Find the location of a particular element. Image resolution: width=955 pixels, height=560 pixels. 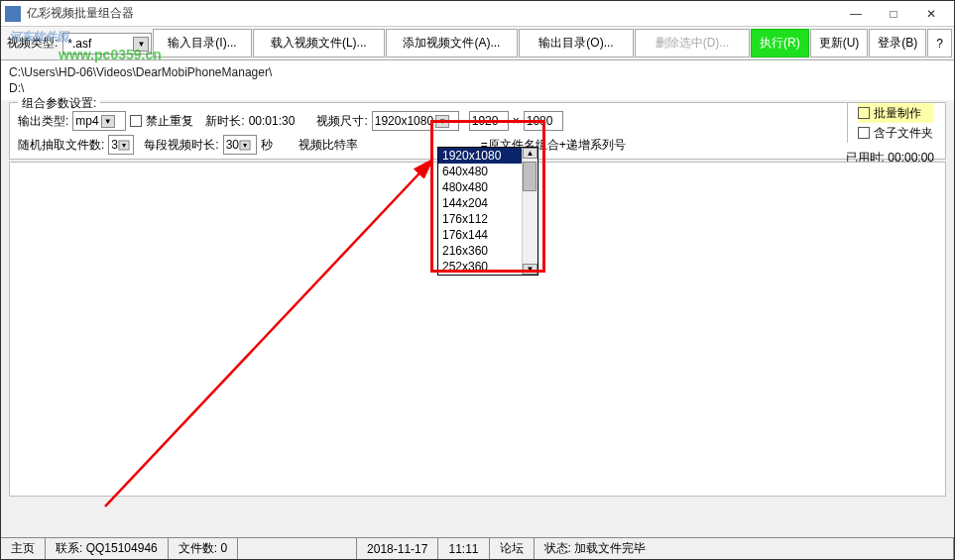

no-repeat-checkbox is located at coordinates (136, 121).